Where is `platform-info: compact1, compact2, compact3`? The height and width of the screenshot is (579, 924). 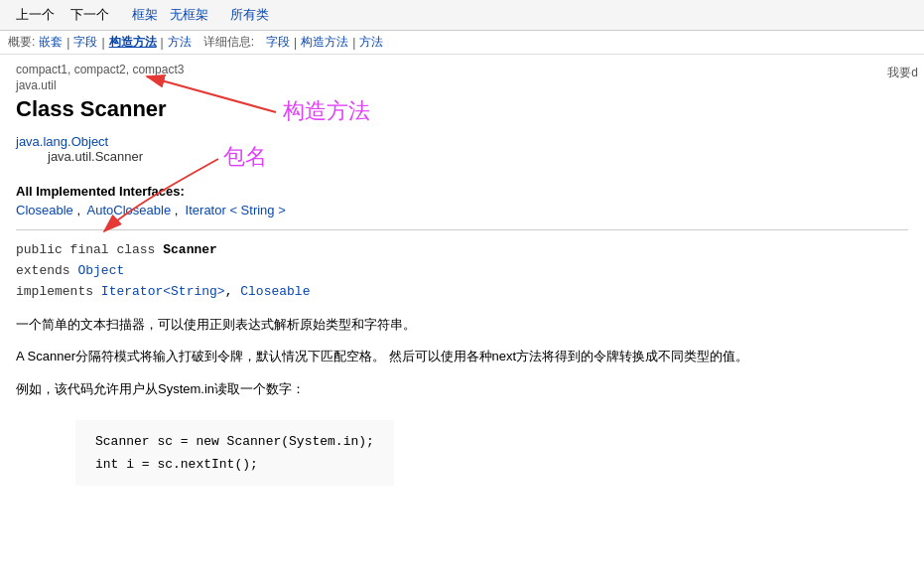
platform-info: compact1, compact2, compact3 is located at coordinates (462, 70).